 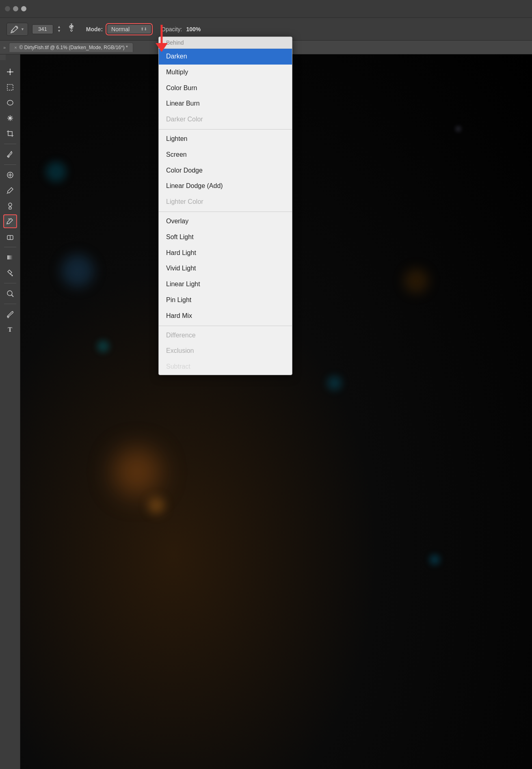 I want to click on tab-close-button: ×, so click(x=15, y=48).